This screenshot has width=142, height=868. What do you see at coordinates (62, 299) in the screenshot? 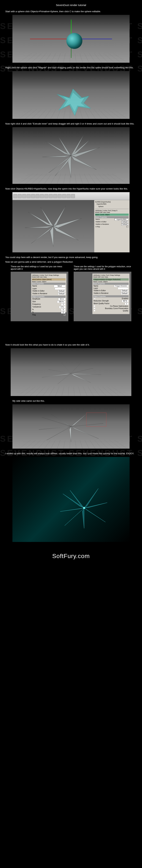
I see `amp-input: 15 m` at bounding box center [62, 299].